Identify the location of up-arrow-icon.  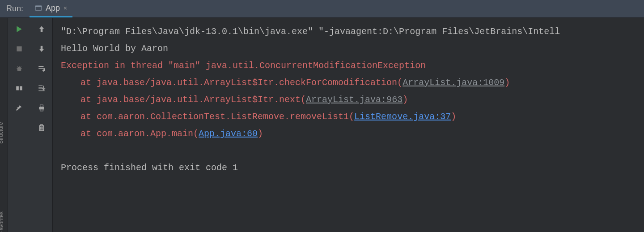
(42, 29).